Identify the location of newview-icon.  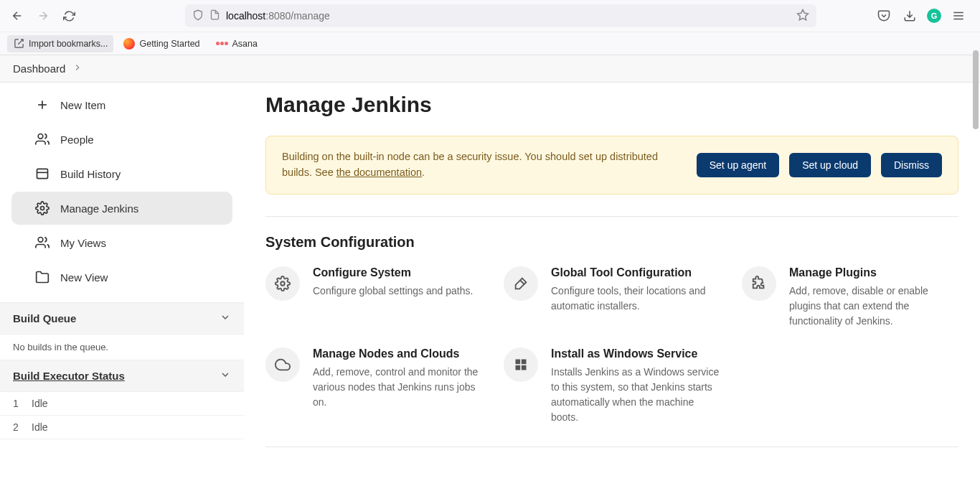
(42, 277).